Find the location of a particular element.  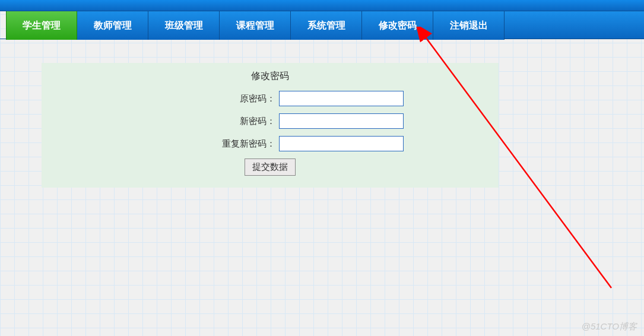

header-gradient-bar is located at coordinates (322, 5).